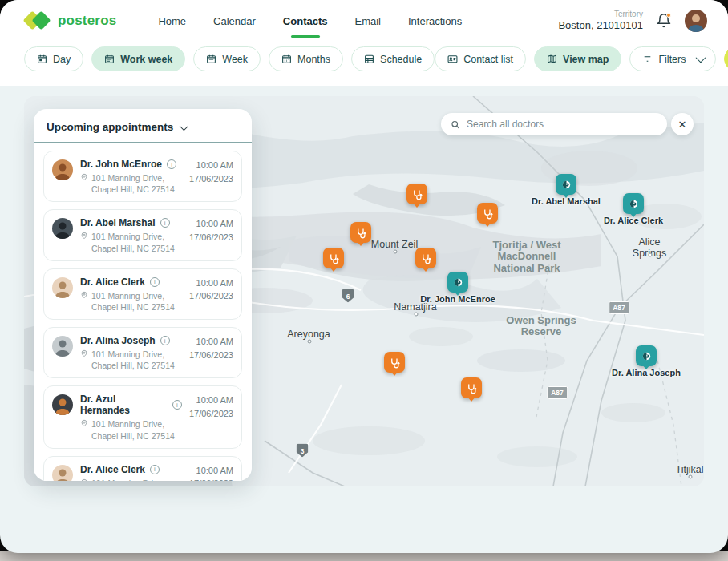 This screenshot has width=728, height=561. What do you see at coordinates (306, 59) in the screenshot?
I see `months-view-button: Months` at bounding box center [306, 59].